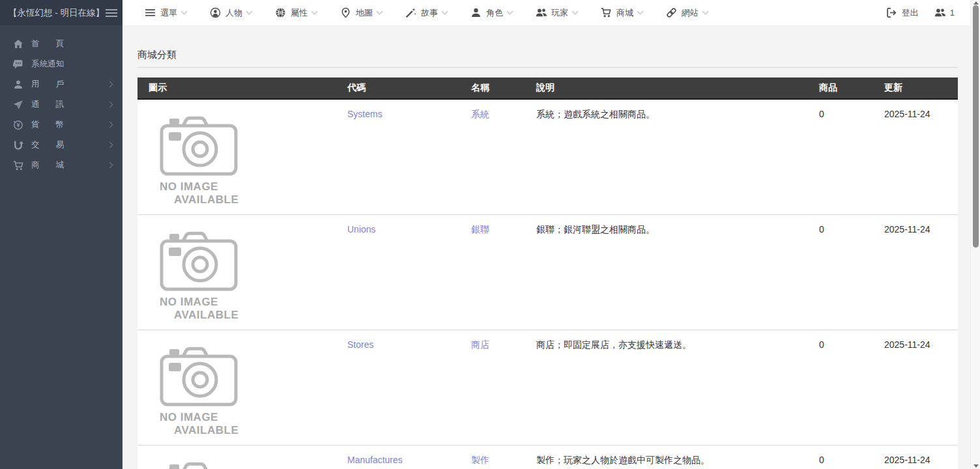 The width and height of the screenshot is (980, 469). I want to click on vertical-scrollbar, so click(975, 234).